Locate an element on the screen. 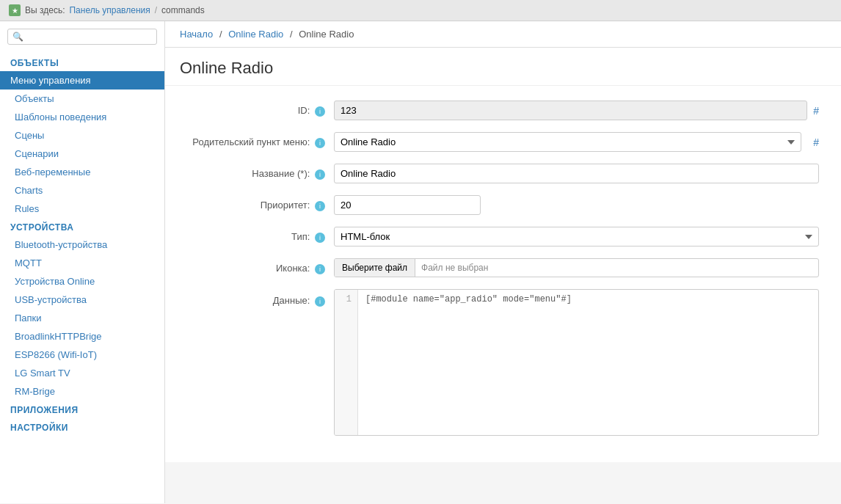  parent-menu-label: Родительский пункт меню: i is located at coordinates (261, 140).